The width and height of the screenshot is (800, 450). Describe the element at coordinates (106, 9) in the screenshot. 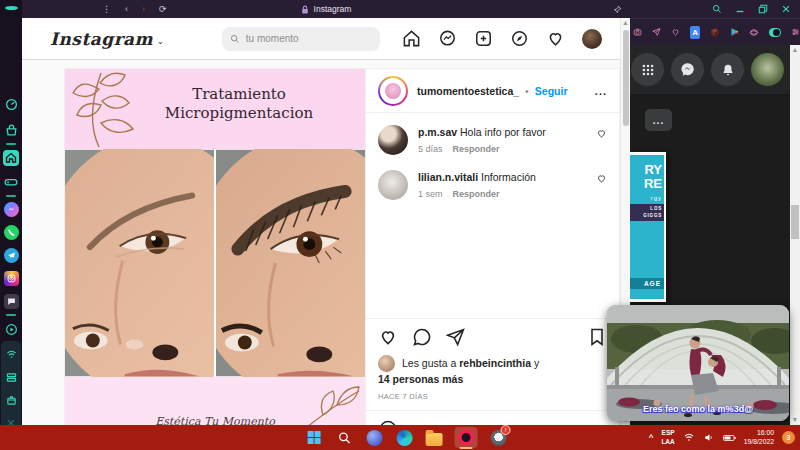

I see `browser-menu-icon: ⋮` at that location.